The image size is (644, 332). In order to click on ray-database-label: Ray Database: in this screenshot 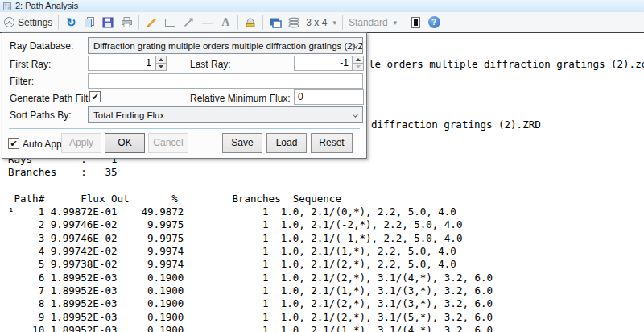, I will do `click(42, 46)`.